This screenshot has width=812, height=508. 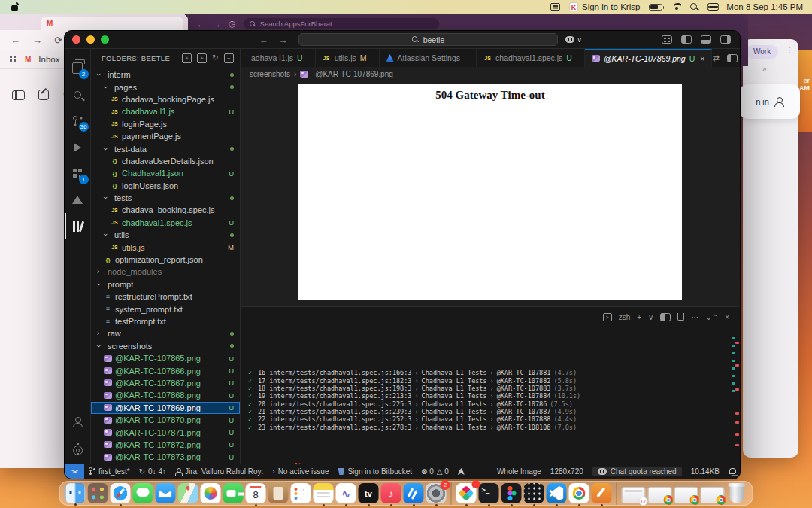 What do you see at coordinates (165, 284) in the screenshot?
I see `tree-item: prompt` at bounding box center [165, 284].